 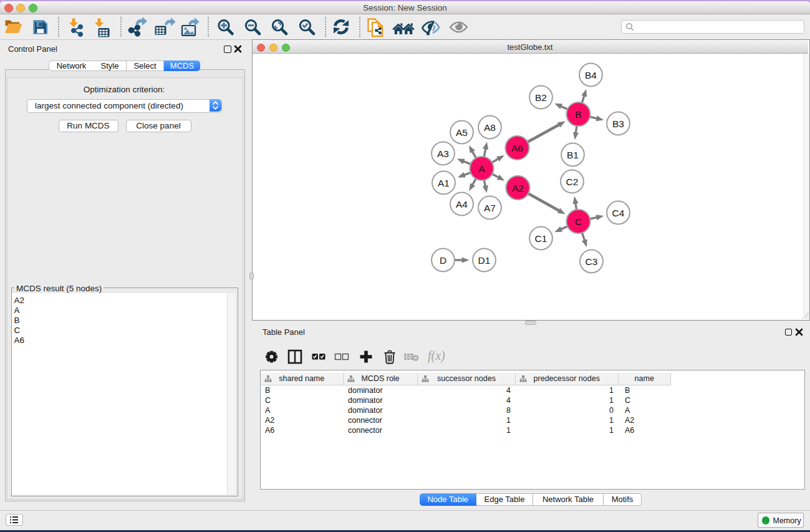 What do you see at coordinates (484, 261) in the screenshot?
I see `svg-text: D1` at bounding box center [484, 261].